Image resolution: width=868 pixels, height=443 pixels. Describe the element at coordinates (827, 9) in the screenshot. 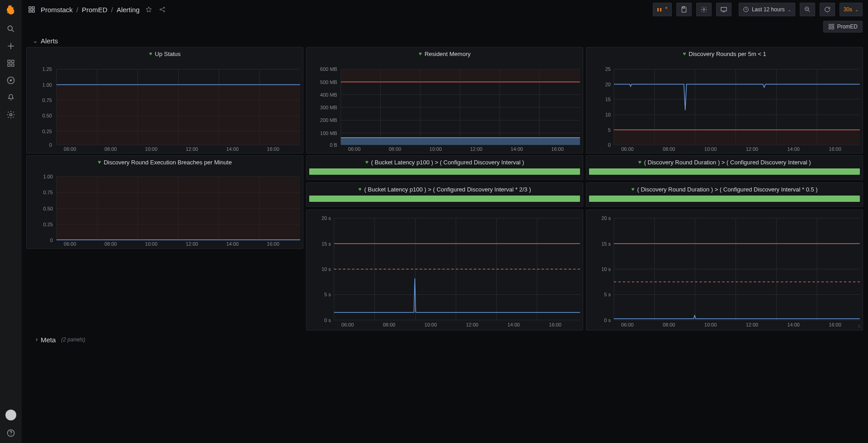

I see `refresh-button` at that location.